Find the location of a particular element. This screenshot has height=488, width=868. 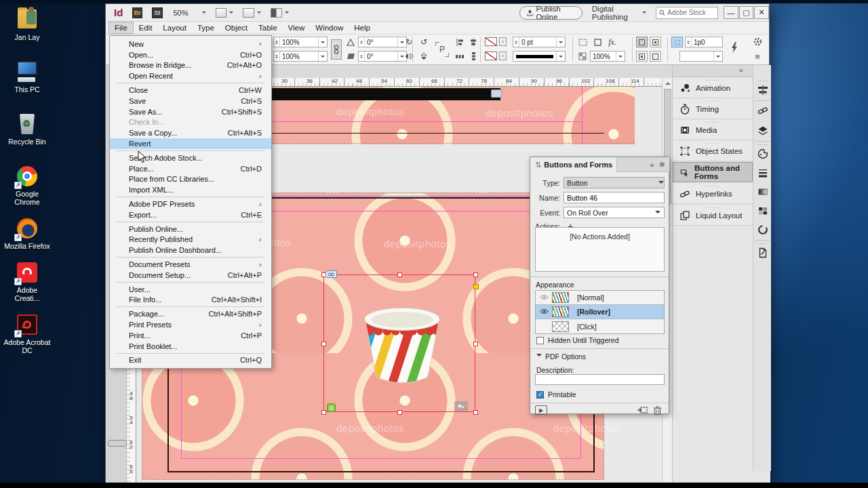

dock-panel-animation: Animation is located at coordinates (713, 88).